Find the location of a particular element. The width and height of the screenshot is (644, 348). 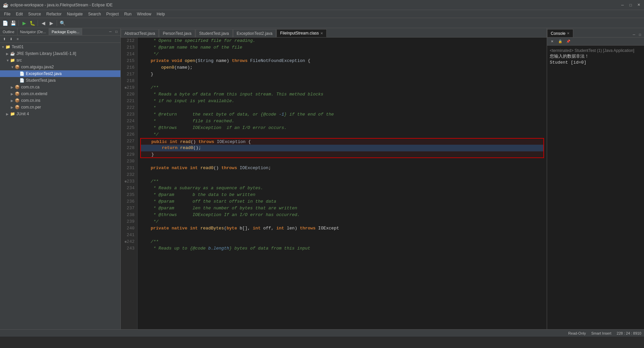

tab-abstracttest: AbstractTest.java is located at coordinates (140, 33).